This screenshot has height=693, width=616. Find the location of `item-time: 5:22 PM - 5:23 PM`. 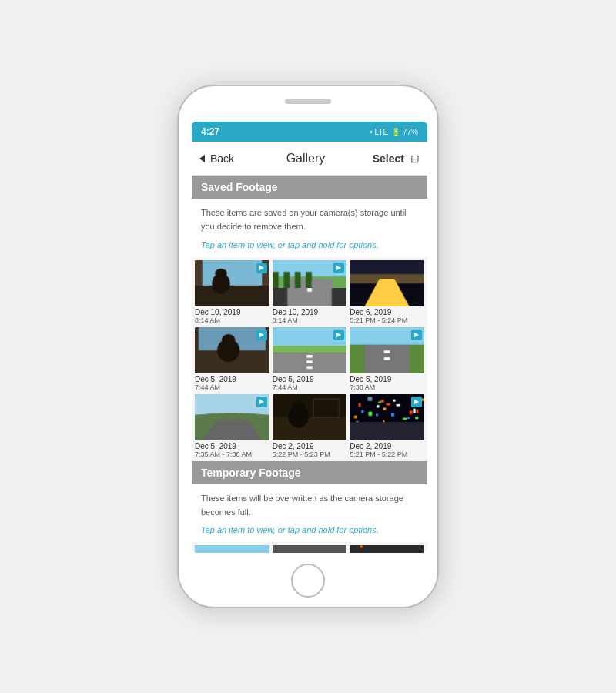

item-time: 5:22 PM - 5:23 PM is located at coordinates (310, 454).